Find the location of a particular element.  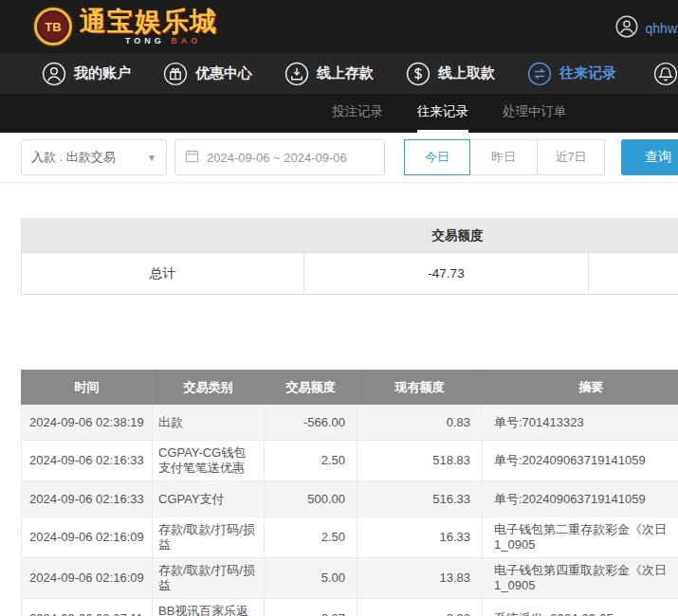

yesterday-button: 昨日 is located at coordinates (504, 157).